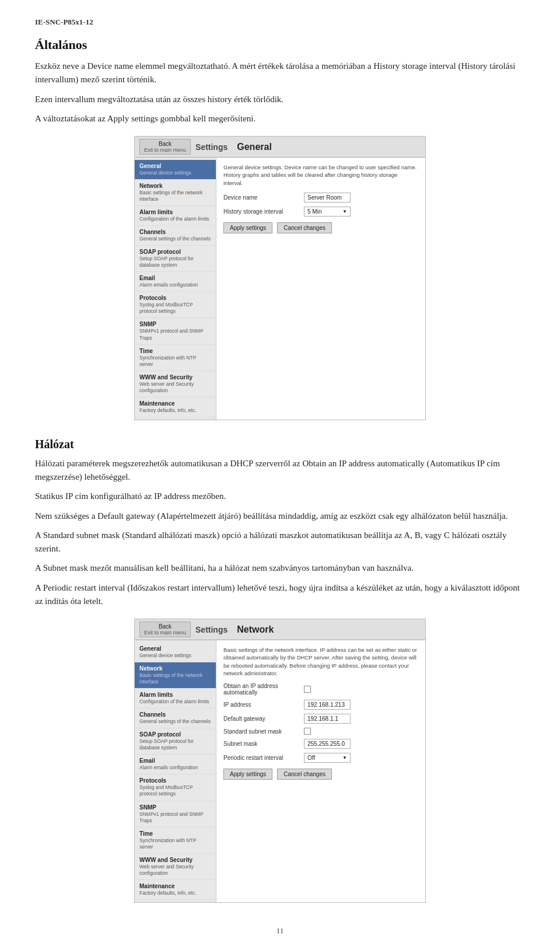 The image size is (560, 939). What do you see at coordinates (321, 288) in the screenshot?
I see `sc1-main: General device settings. Device name can…` at bounding box center [321, 288].